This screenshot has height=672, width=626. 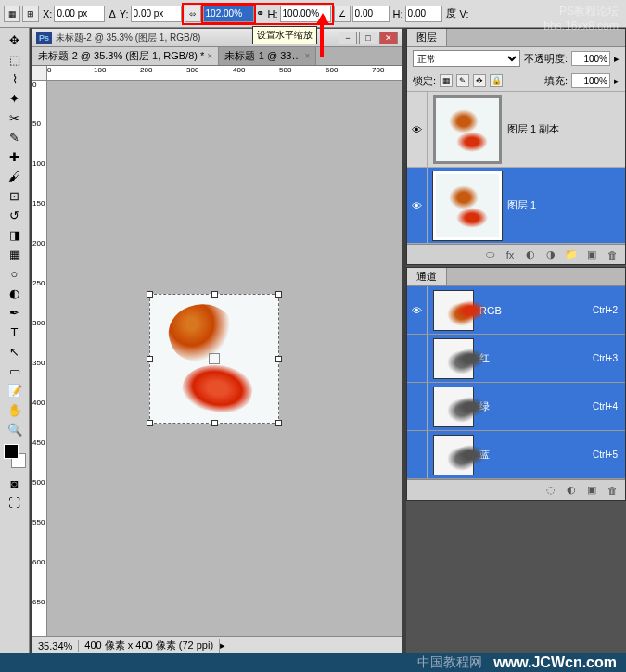 What do you see at coordinates (15, 293) in the screenshot?
I see `dodge-tool: ◐` at bounding box center [15, 293].